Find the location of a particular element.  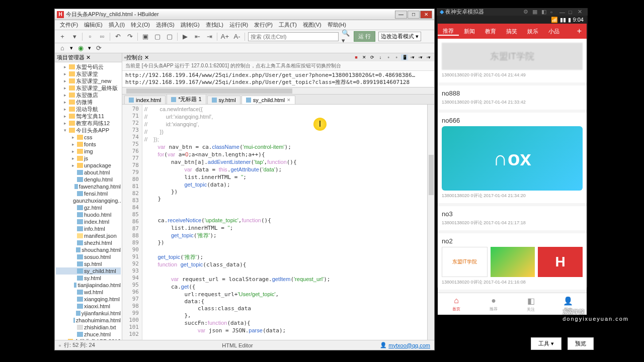

menu-item: 编辑(E) is located at coordinates (94, 25).